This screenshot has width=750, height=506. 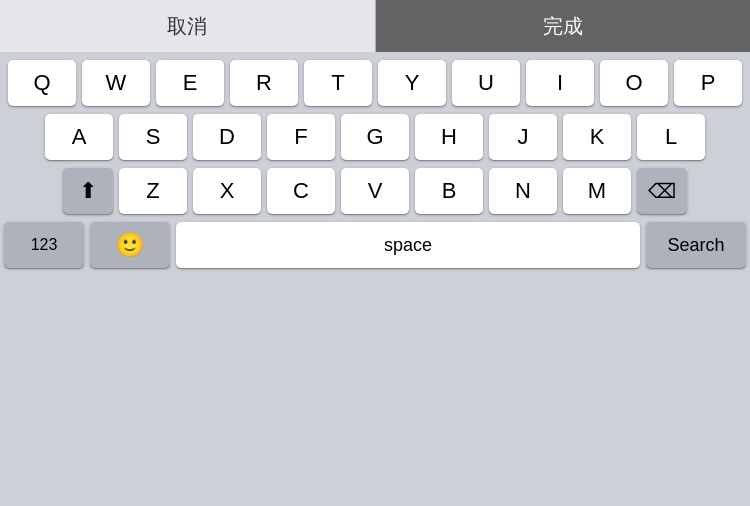 I want to click on cancel-label: 取消, so click(x=187, y=26).